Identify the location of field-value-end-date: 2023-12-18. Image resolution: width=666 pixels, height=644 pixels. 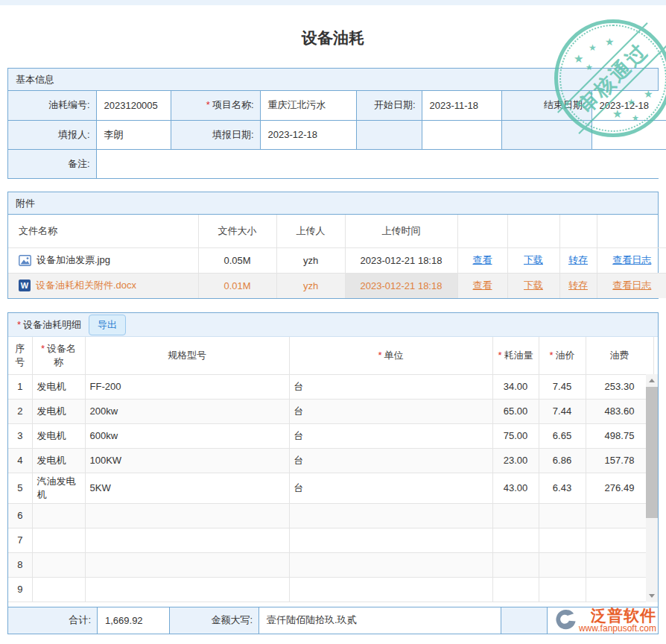
(629, 106).